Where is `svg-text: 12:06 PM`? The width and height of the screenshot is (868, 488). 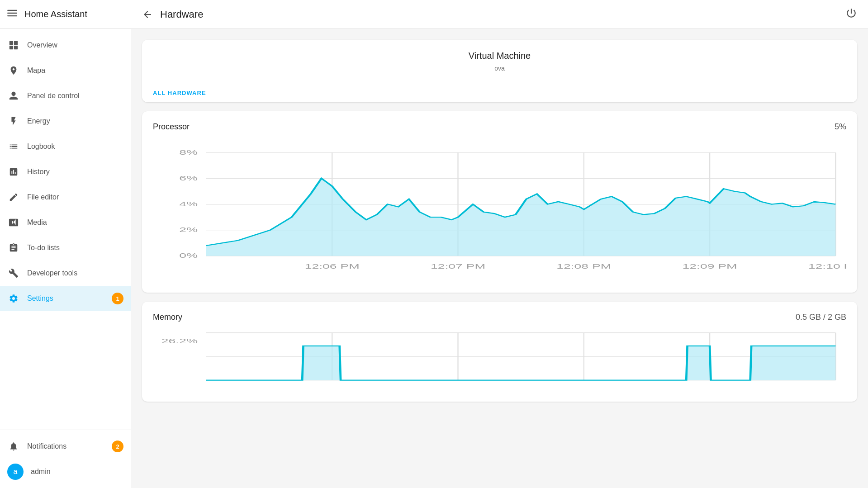
svg-text: 12:06 PM is located at coordinates (332, 267).